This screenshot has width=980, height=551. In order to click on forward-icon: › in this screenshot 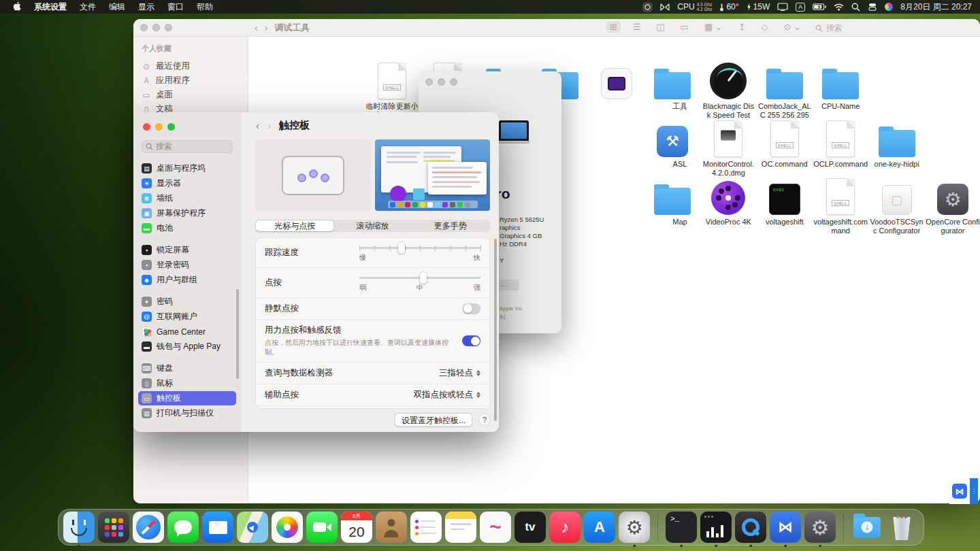, I will do `click(267, 28)`.